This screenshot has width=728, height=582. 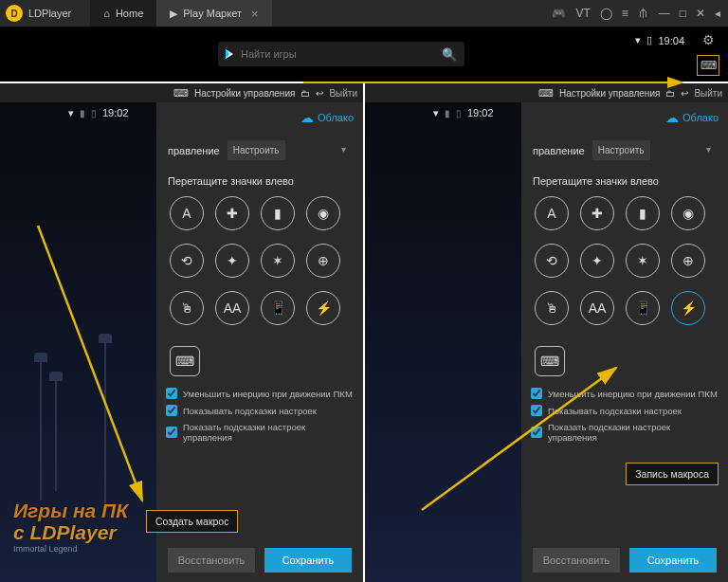 What do you see at coordinates (337, 54) in the screenshot?
I see `search-input` at bounding box center [337, 54].